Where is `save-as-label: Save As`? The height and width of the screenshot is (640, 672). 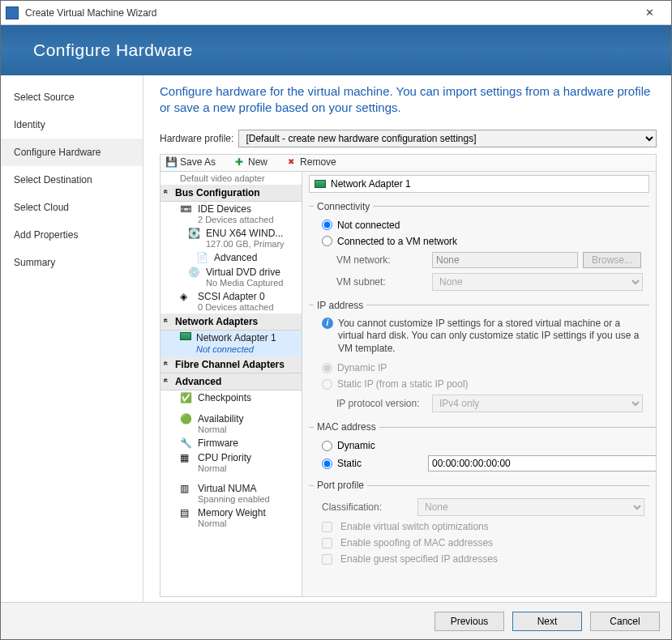 save-as-label: Save As is located at coordinates (198, 162).